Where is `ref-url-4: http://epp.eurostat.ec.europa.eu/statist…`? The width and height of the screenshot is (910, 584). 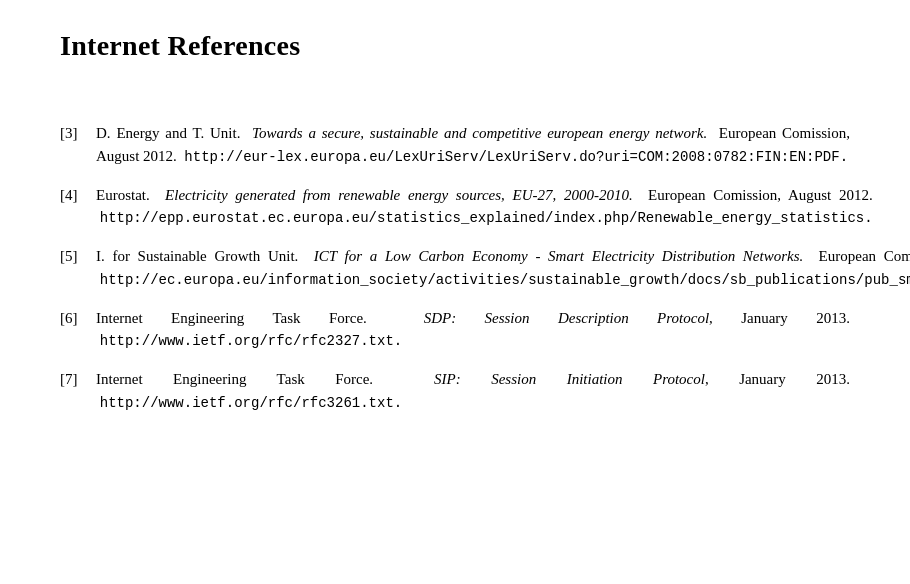
ref-url-4: http://epp.eurostat.ec.europa.eu/statist… is located at coordinates (486, 218).